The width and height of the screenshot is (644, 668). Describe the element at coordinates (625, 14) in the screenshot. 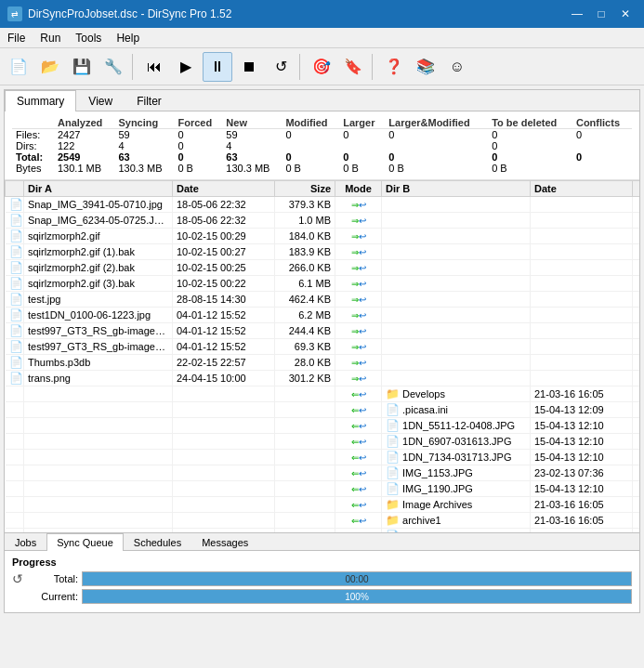

I see `close-button: ✕` at that location.